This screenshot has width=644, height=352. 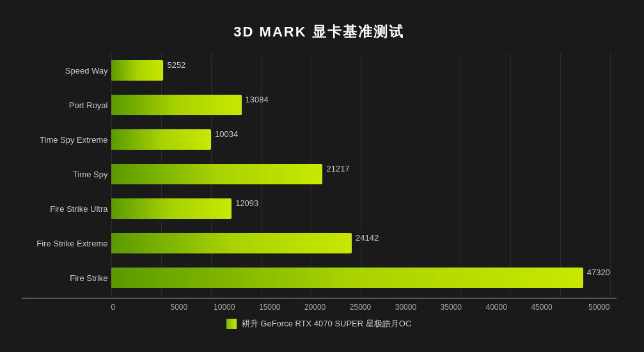 I want to click on bar-row: Port Royal13084, so click(x=361, y=105).